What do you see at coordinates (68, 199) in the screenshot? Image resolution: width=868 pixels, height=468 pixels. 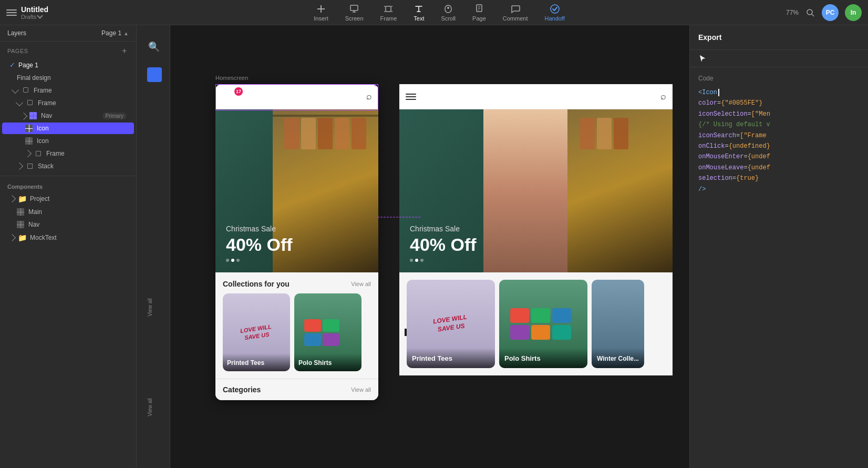 I see `sidebar-item-project: 📁 Project` at bounding box center [68, 199].